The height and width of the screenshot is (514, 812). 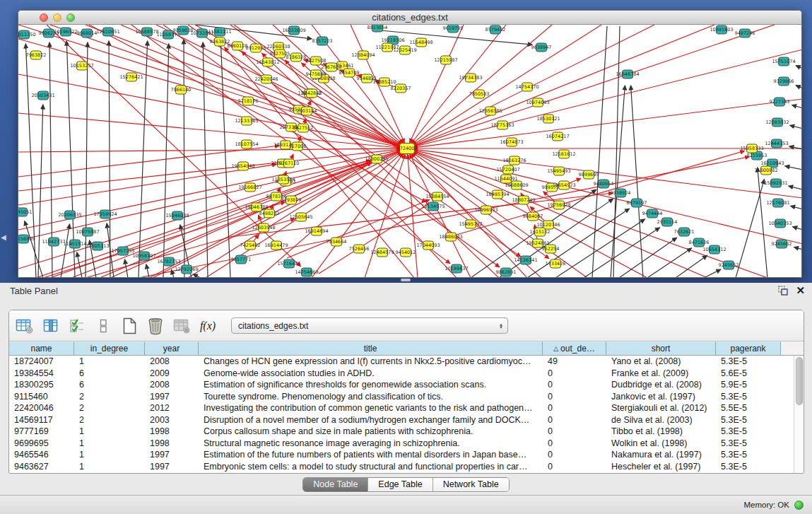 What do you see at coordinates (370, 349) in the screenshot?
I see `column-header-title: title` at bounding box center [370, 349].